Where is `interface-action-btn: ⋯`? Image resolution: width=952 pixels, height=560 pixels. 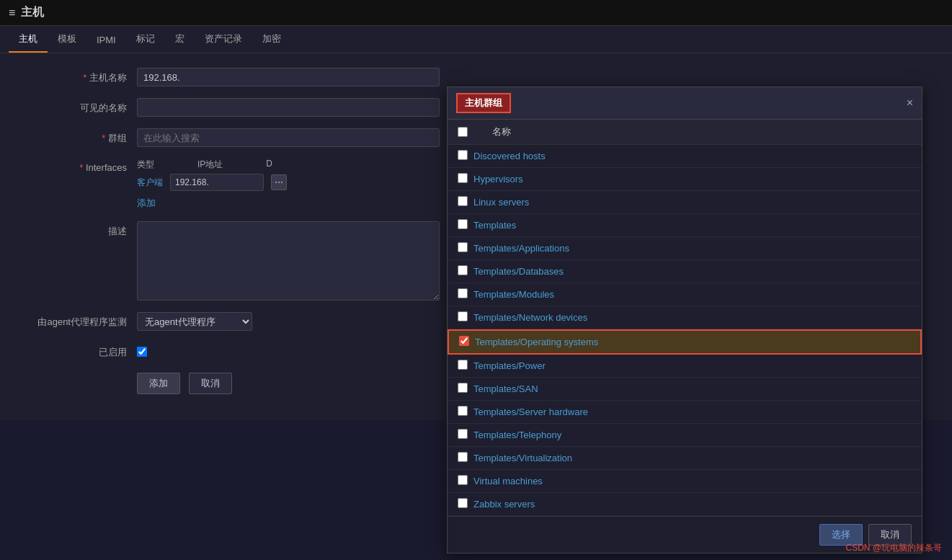
interface-action-btn: ⋯ is located at coordinates (279, 182).